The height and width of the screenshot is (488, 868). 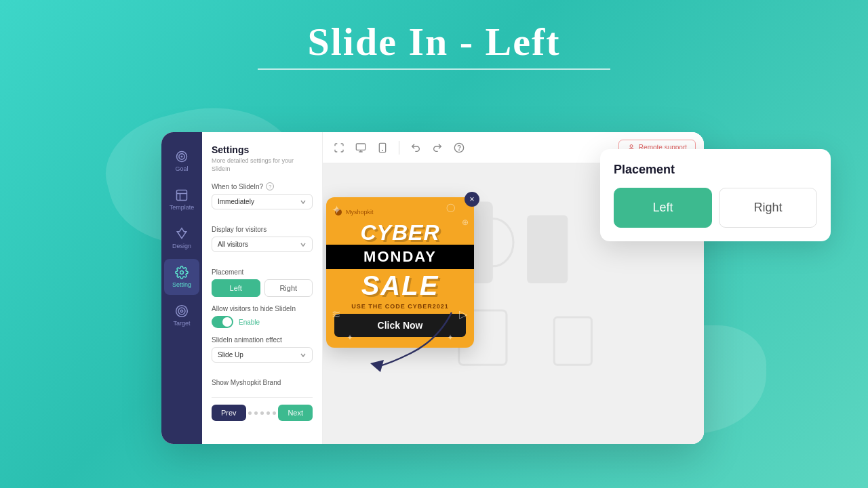 I want to click on toggle-row: Enable, so click(x=262, y=322).